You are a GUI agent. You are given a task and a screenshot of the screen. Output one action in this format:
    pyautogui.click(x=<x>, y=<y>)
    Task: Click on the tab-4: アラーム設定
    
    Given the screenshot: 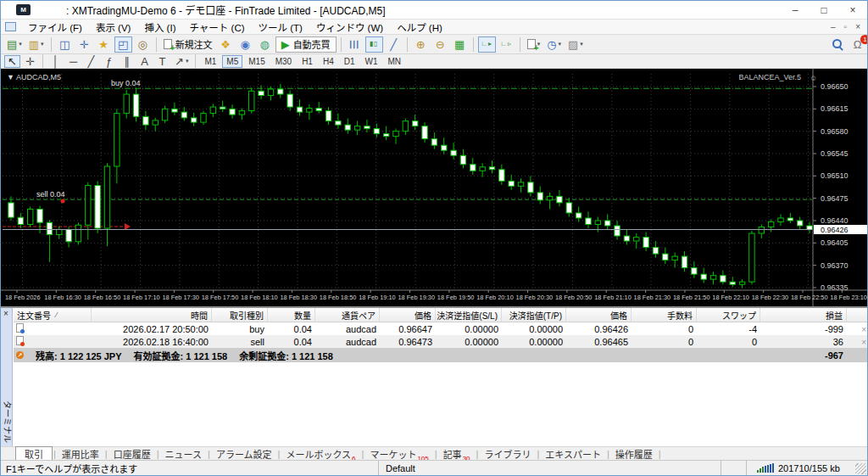 What is the action you would take?
    pyautogui.click(x=244, y=454)
    